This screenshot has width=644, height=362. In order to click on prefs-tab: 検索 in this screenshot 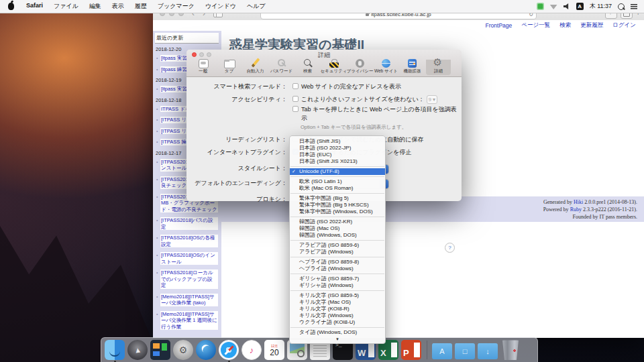, I will do `click(307, 66)`.